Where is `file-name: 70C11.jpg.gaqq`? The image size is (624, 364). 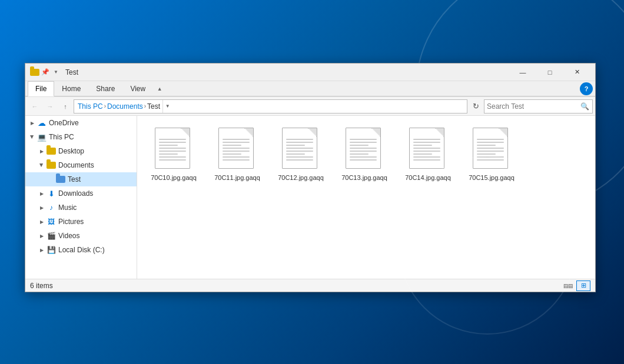 file-name: 70C11.jpg.gaqq is located at coordinates (237, 178).